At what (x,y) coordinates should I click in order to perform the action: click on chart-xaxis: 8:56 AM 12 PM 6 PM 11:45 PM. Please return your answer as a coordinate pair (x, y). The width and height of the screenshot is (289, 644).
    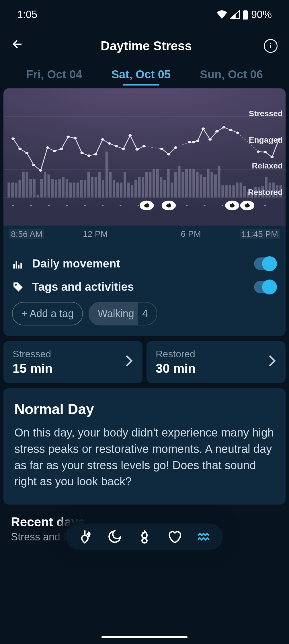
    Looking at the image, I should click on (144, 235).